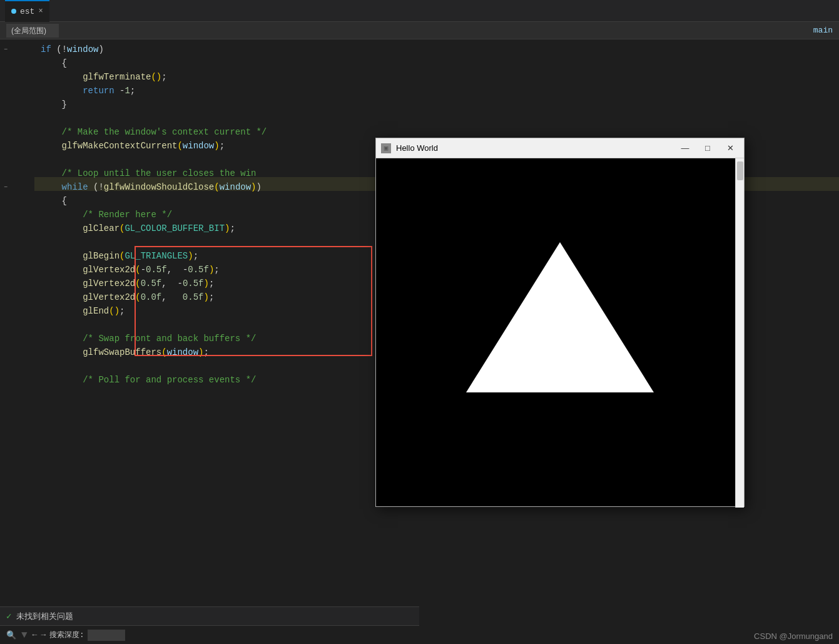 This screenshot has width=839, height=644. I want to click on code-line: glfwTerminate();, so click(440, 77).